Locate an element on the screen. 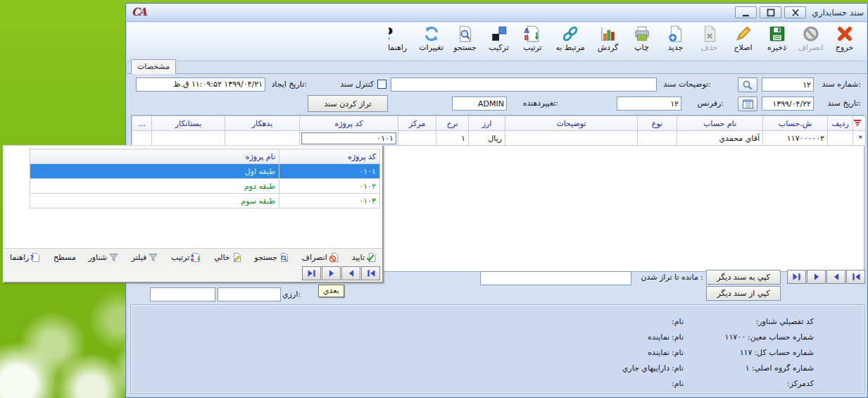 The width and height of the screenshot is (868, 398). project-code: ۰۱۰۱ is located at coordinates (329, 172).